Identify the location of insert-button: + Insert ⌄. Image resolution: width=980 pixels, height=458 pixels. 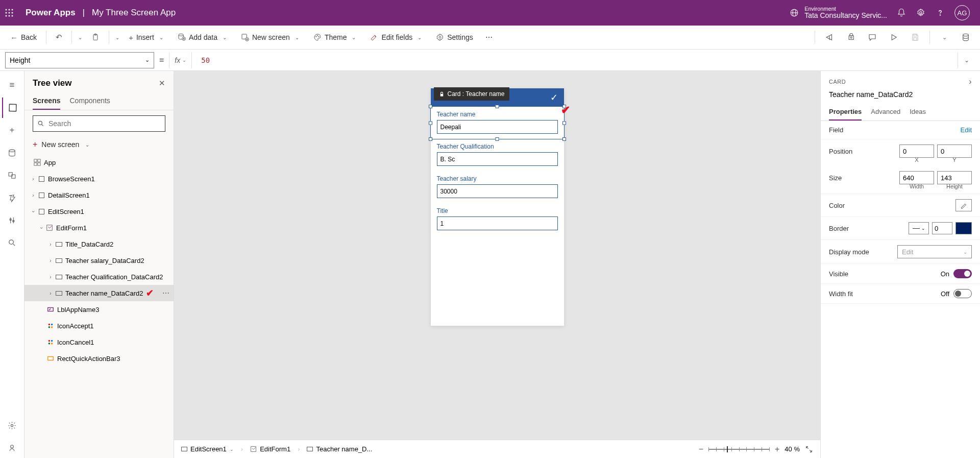
(147, 38).